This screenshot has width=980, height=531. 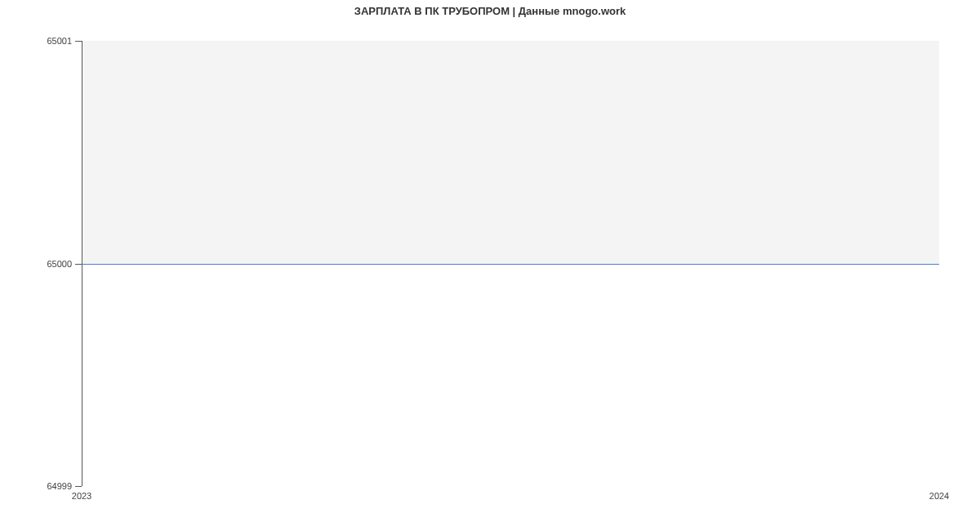 What do you see at coordinates (59, 486) in the screenshot?
I see `y-tick-label: 64999` at bounding box center [59, 486].